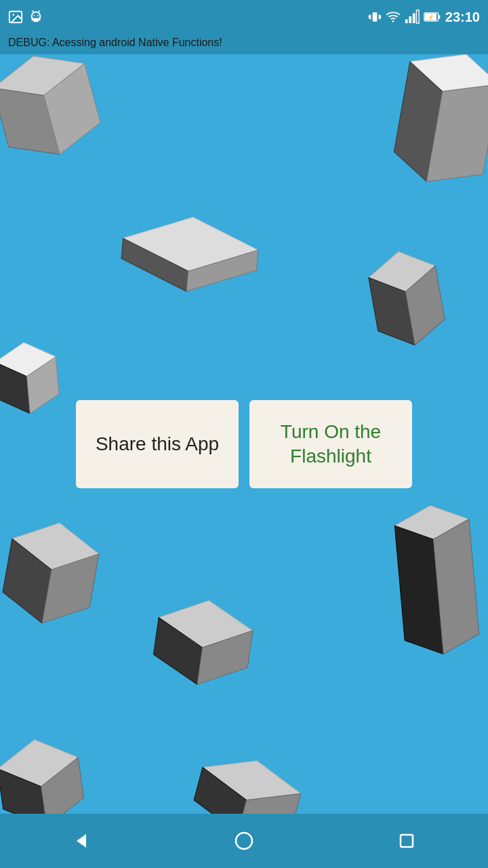  What do you see at coordinates (244, 44) in the screenshot?
I see `debug-bar: DEBUG: Acessing android Native Functions…` at bounding box center [244, 44].